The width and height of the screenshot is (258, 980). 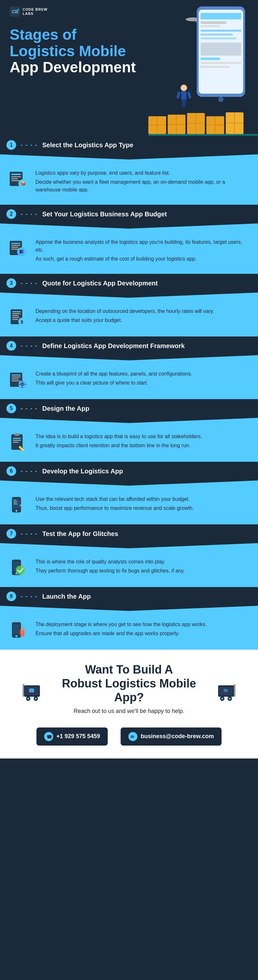 I want to click on step-4-title: Define Logistics App Development Framewo…, so click(x=113, y=346).